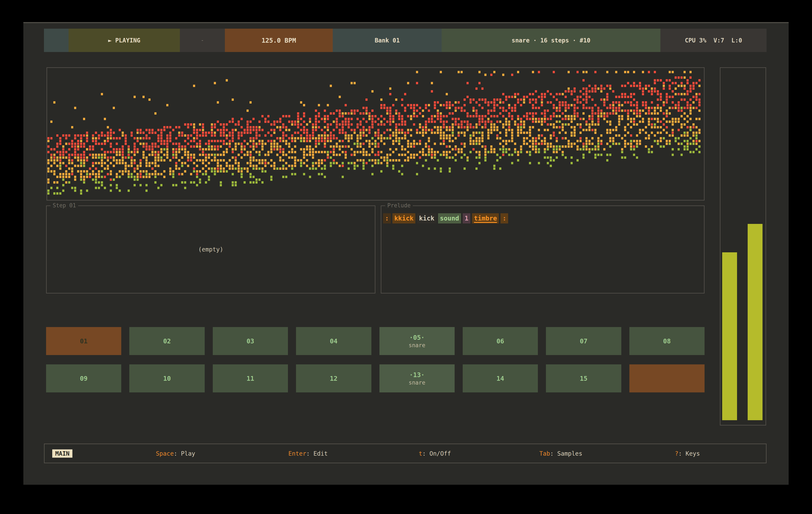 This screenshot has height=514, width=812. Describe the element at coordinates (399, 206) in the screenshot. I see `prelude-title: Prelude` at that location.